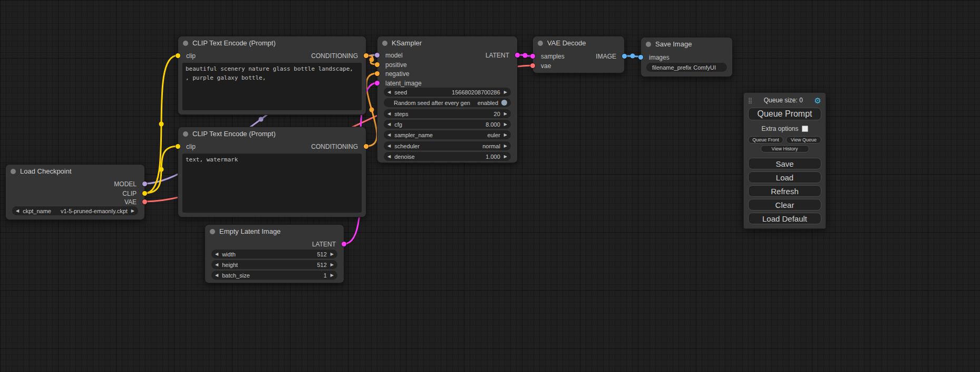 This screenshot has height=372, width=980. Describe the element at coordinates (75, 192) in the screenshot. I see `node-load-checkpoint: Load Checkpoint MODEL CLIP VAE ◀ ckpt_na…` at that location.